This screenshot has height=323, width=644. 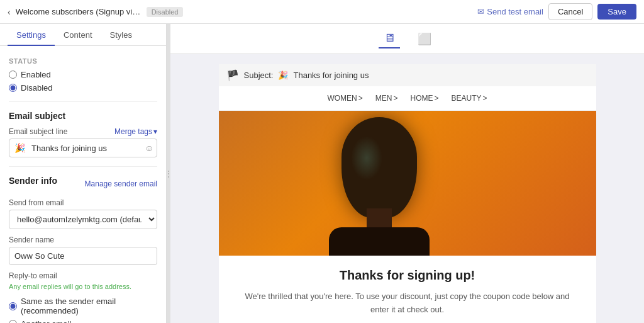 What do you see at coordinates (83, 219) in the screenshot?
I see `send-from-select: hello@automIzelymktg.com (default)` at bounding box center [83, 219].